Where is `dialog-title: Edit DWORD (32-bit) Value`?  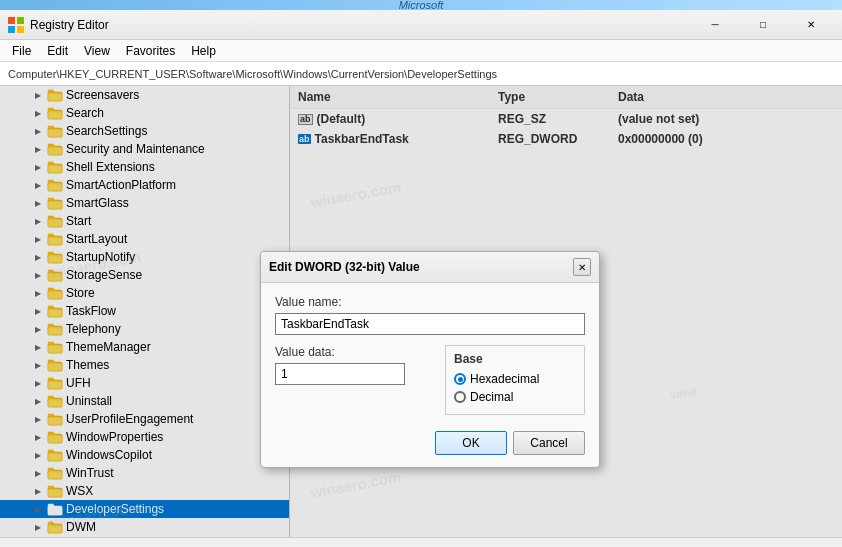 dialog-title: Edit DWORD (32-bit) Value is located at coordinates (344, 267).